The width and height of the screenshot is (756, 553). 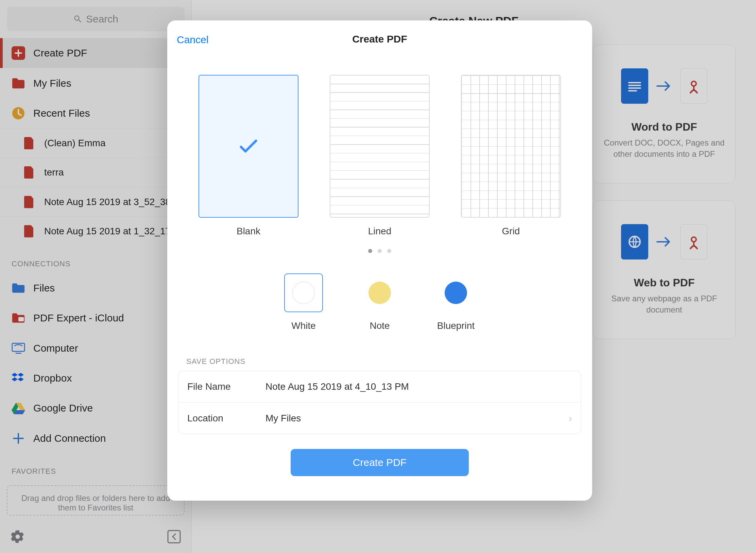 What do you see at coordinates (226, 387) in the screenshot?
I see `file-name-key: File Name` at bounding box center [226, 387].